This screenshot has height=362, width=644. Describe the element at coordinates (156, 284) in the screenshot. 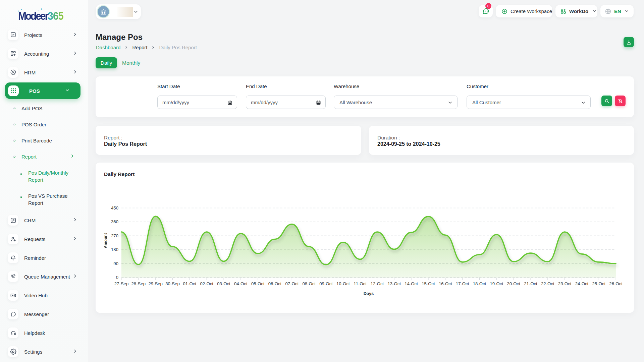

I see `svg-text: 29-Sep` at that location.